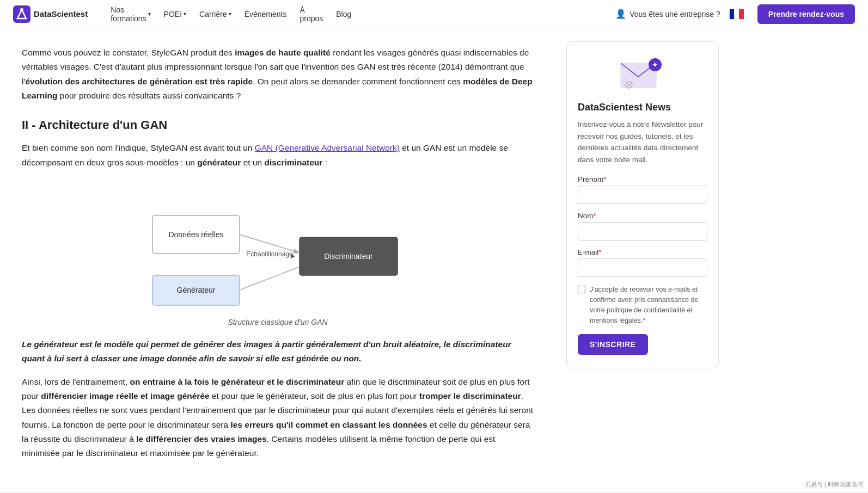 The image size is (868, 493). What do you see at coordinates (732, 14) in the screenshot?
I see `flag-blue` at bounding box center [732, 14].